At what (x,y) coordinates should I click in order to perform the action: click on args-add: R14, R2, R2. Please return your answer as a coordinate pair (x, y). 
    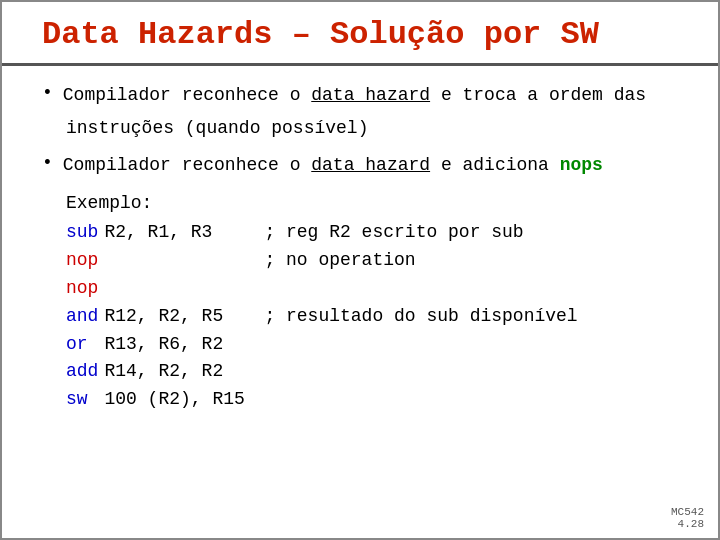
    Looking at the image, I should click on (184, 372).